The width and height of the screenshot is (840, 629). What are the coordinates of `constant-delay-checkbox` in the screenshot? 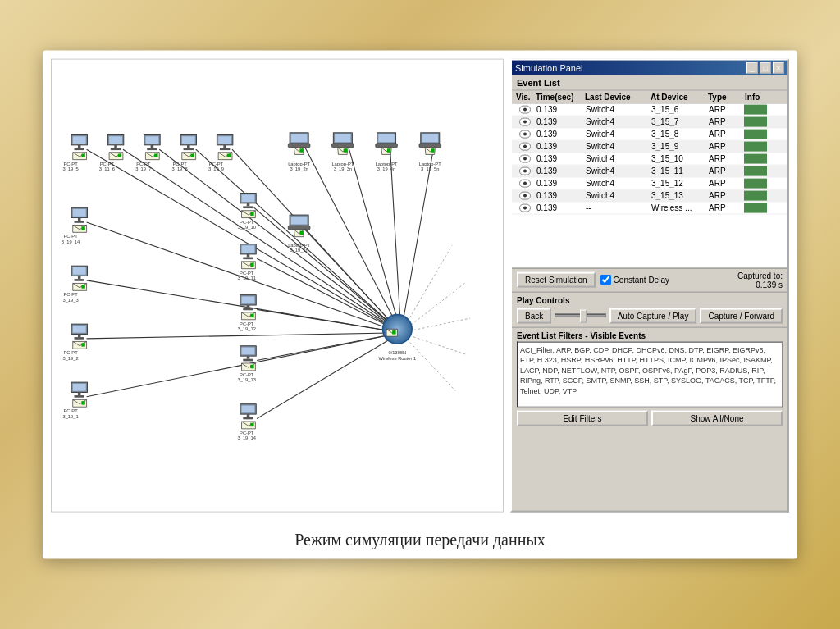 It's located at (605, 280).